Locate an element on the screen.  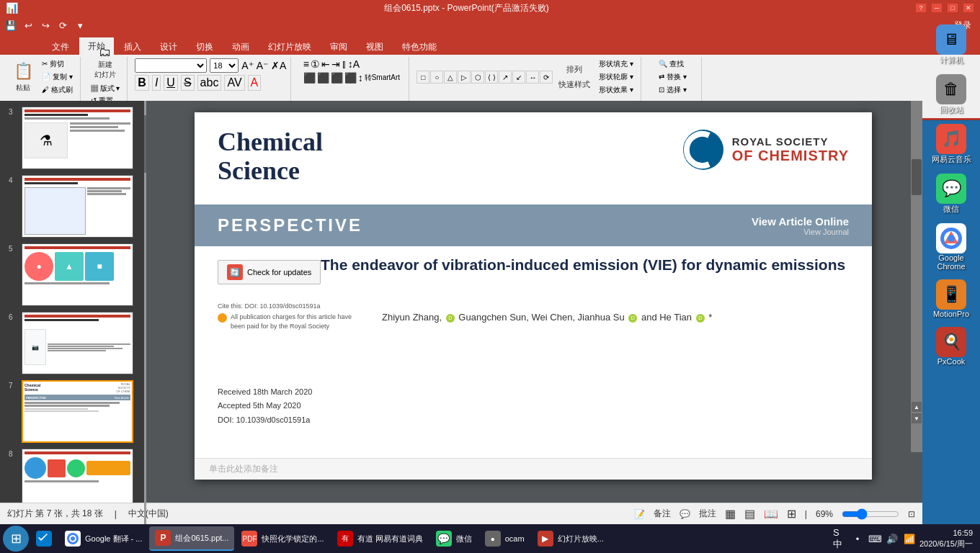
scroll-buttons: ▲ ▼ is located at coordinates (917, 413).